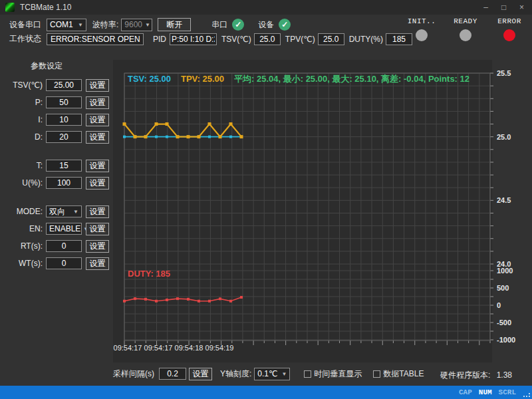  I want to click on svg-text: -1000, so click(506, 340).